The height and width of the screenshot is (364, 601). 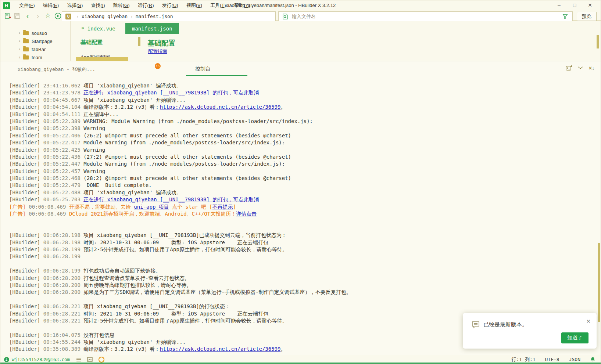 What do you see at coordinates (591, 68) in the screenshot?
I see `close-console-icon: ✕↓` at bounding box center [591, 68].